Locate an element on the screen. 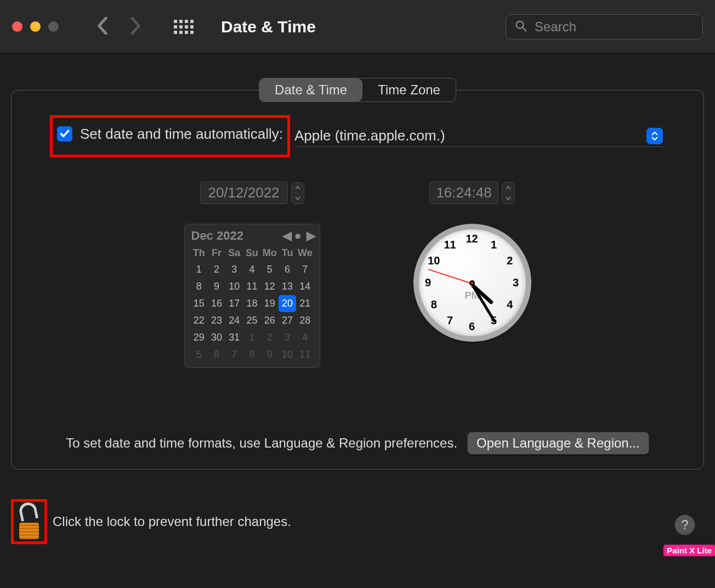 The width and height of the screenshot is (715, 588). help-button: ? is located at coordinates (685, 525).